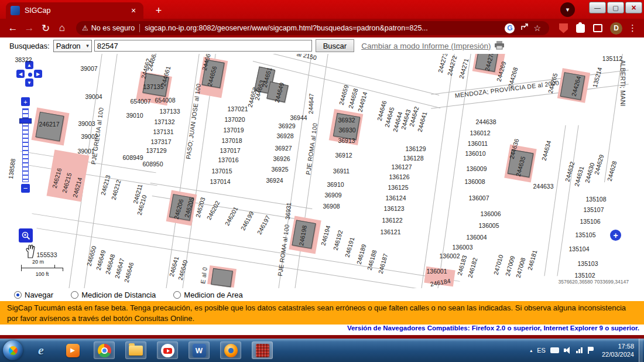 This screenshot has height=362, width=644. I want to click on map-street-label: PASO; JUAN JOSE al 100, so click(193, 122).